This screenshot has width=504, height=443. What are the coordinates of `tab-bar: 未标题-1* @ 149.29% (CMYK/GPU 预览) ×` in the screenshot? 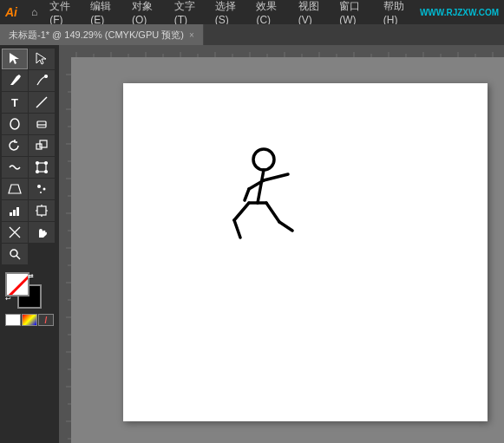 It's located at (252, 35).